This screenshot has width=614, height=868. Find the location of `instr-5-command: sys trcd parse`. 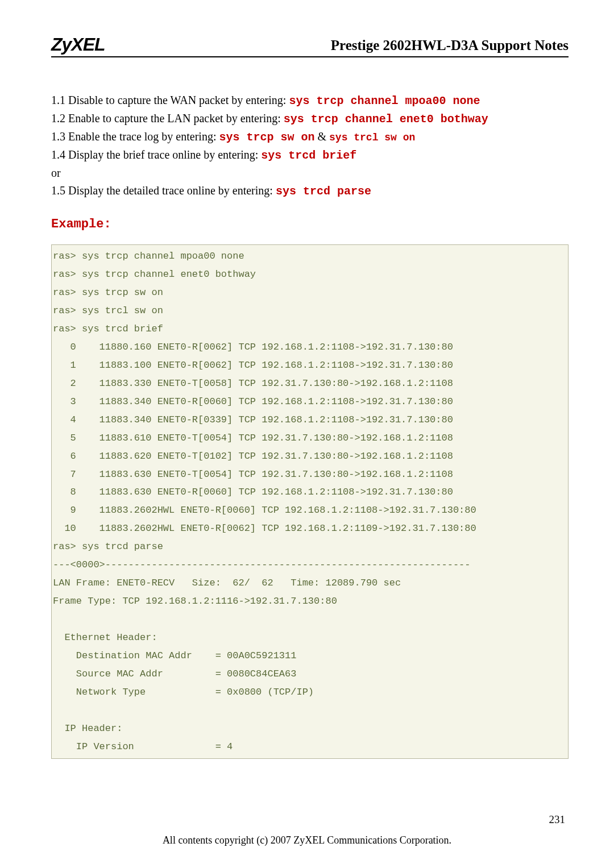

instr-5-command: sys trcd parse is located at coordinates (323, 191).